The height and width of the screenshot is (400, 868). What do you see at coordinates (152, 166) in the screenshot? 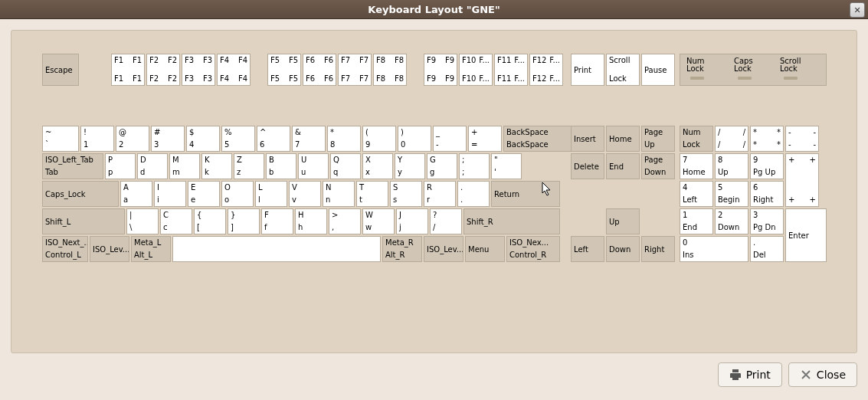
I see `key-r2k2: Dd` at bounding box center [152, 166].